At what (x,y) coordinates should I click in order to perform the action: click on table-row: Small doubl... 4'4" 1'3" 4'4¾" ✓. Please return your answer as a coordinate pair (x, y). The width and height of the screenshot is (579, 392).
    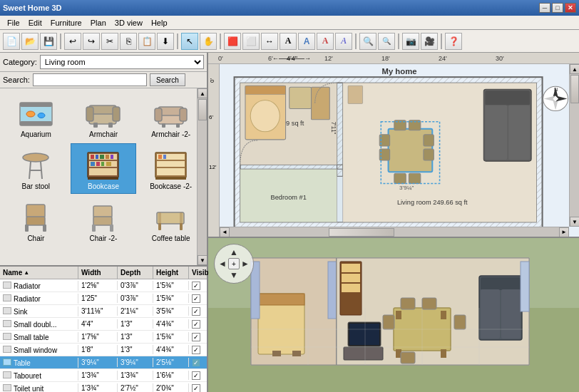
    Looking at the image, I should click on (103, 324).